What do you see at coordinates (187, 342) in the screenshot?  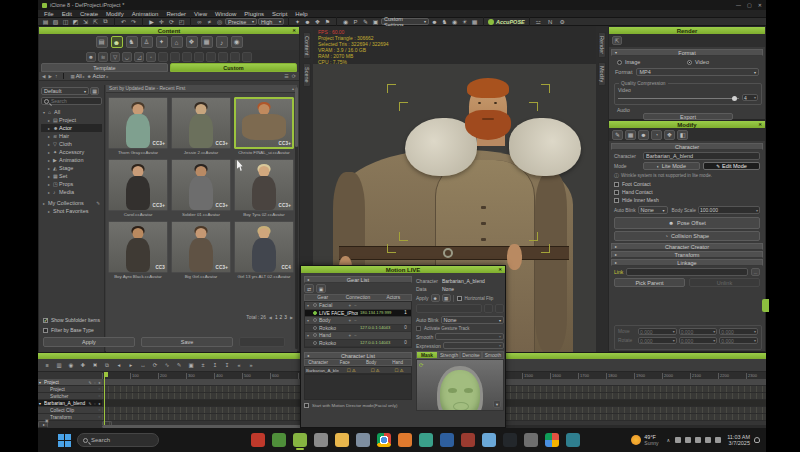 I see `save-button: Save` at bounding box center [187, 342].